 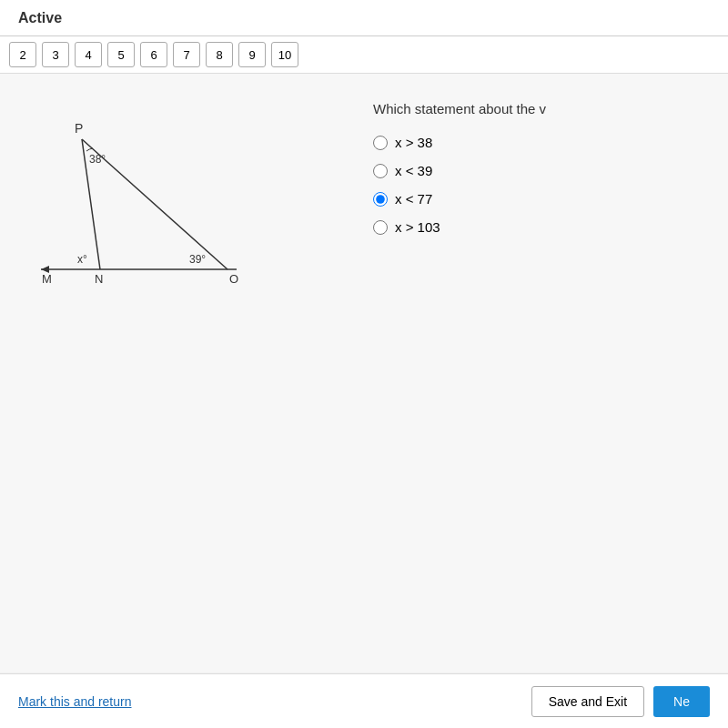 I want to click on question-nav: 2345678910, so click(x=364, y=55).